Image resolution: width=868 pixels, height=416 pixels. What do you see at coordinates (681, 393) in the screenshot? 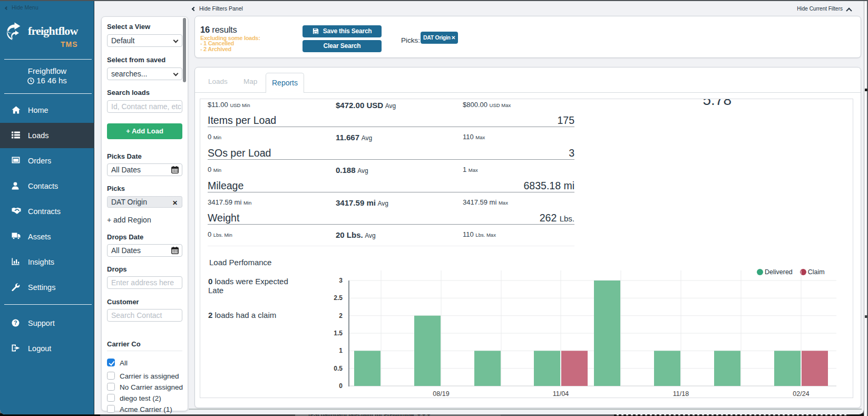
I see `svg-text: 11/18` at bounding box center [681, 393].